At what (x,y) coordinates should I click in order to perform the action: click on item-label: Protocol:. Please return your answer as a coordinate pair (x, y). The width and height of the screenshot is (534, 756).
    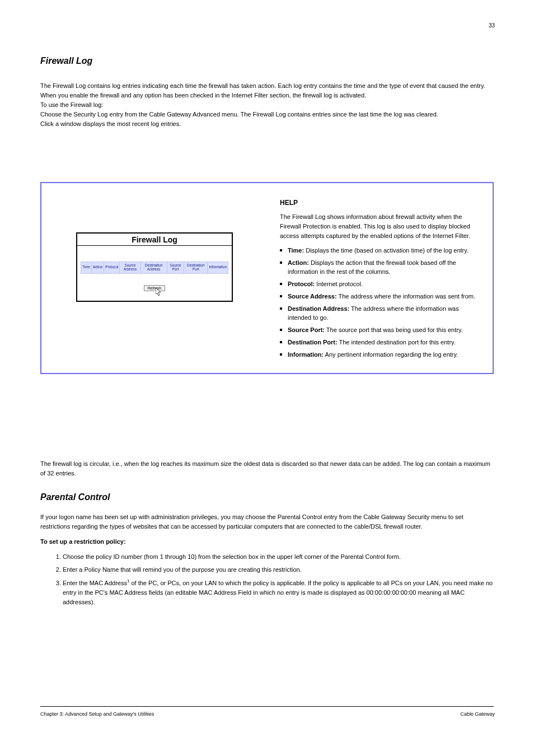
    Looking at the image, I should click on (301, 284).